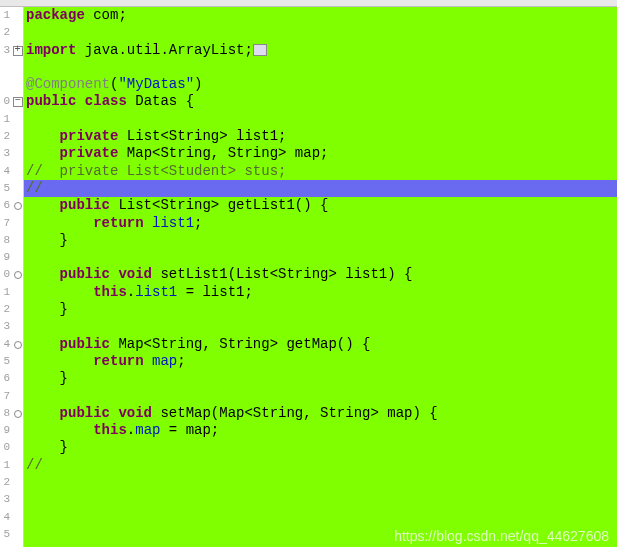 The width and height of the screenshot is (617, 547). Describe the element at coordinates (320, 50) in the screenshot. I see `code-line: import java.util.ArrayList;` at that location.